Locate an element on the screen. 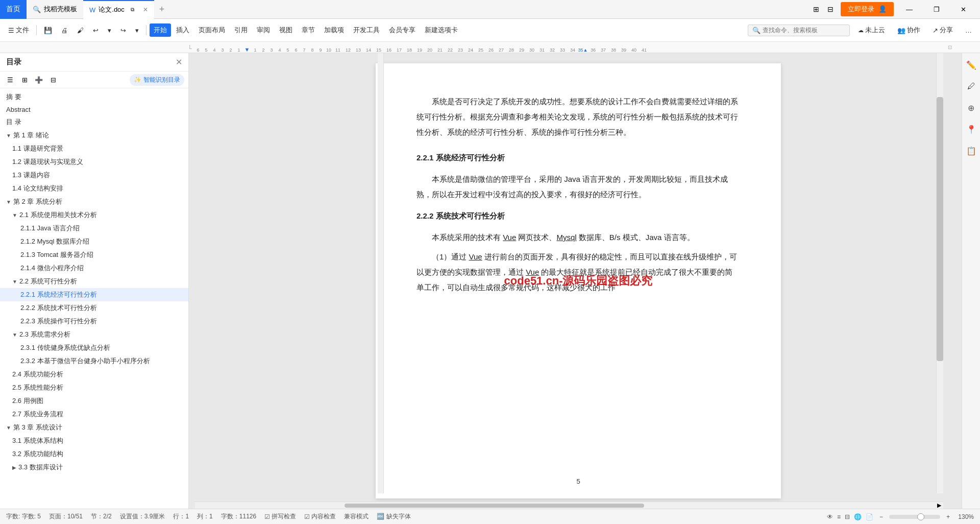 This screenshot has width=980, height=524. h-scrollbar-thumb is located at coordinates (494, 506).